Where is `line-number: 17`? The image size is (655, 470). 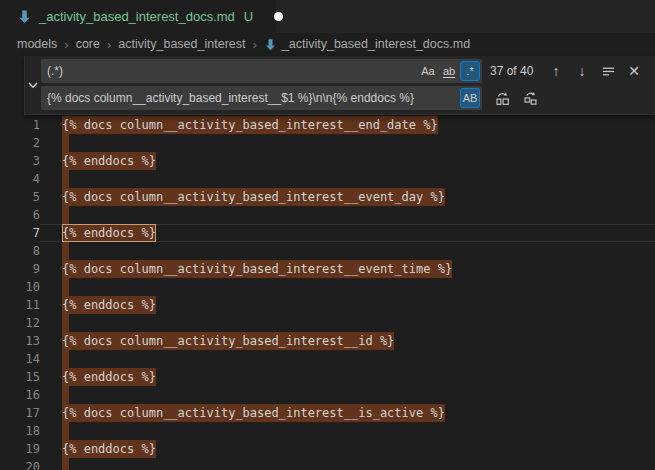
line-number: 17 is located at coordinates (20, 413).